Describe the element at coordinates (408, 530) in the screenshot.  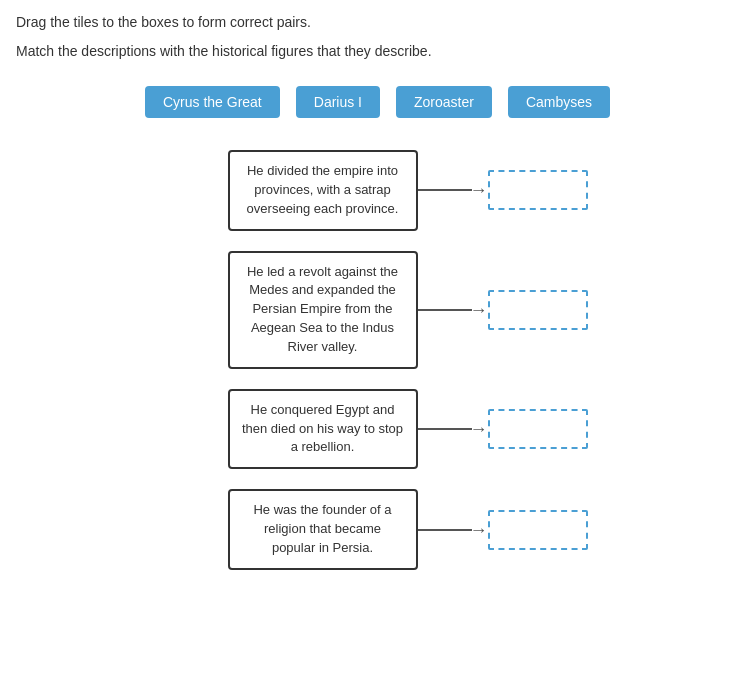
I see `pair-row-4: He was the founder of a religion that be…` at that location.